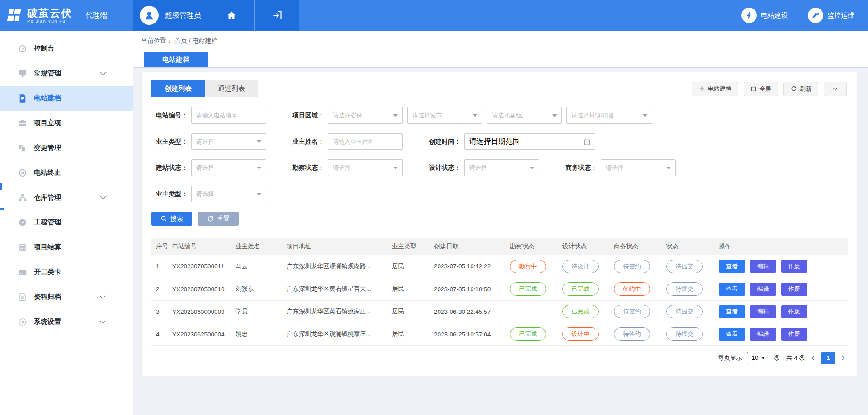 This screenshot has height=415, width=868. I want to click on build-status-select: 请选择, so click(229, 168).